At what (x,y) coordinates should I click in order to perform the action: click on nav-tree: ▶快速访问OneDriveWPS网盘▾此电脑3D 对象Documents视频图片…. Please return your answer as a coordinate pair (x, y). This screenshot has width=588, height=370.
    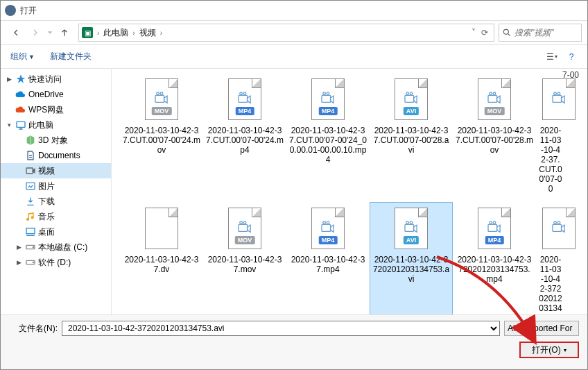
    Looking at the image, I should click on (56, 192).